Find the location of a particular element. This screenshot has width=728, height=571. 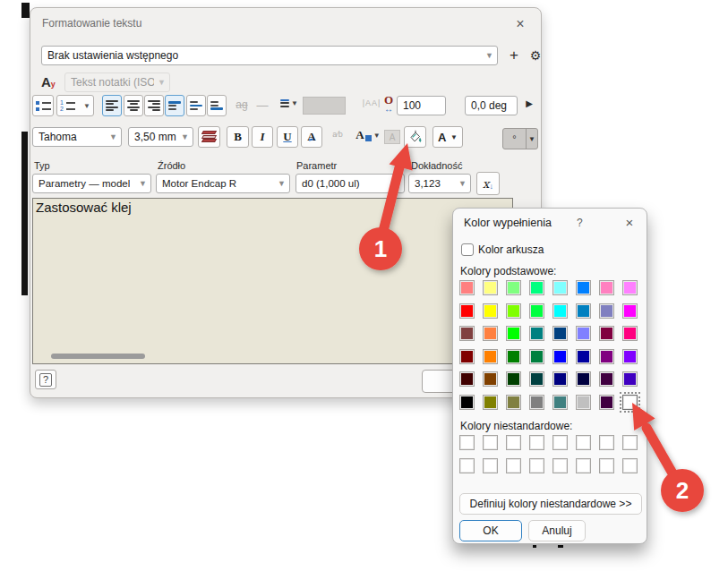

define-custom-colors-button: Definiuj kolory niestandardowe >> is located at coordinates (551, 504).